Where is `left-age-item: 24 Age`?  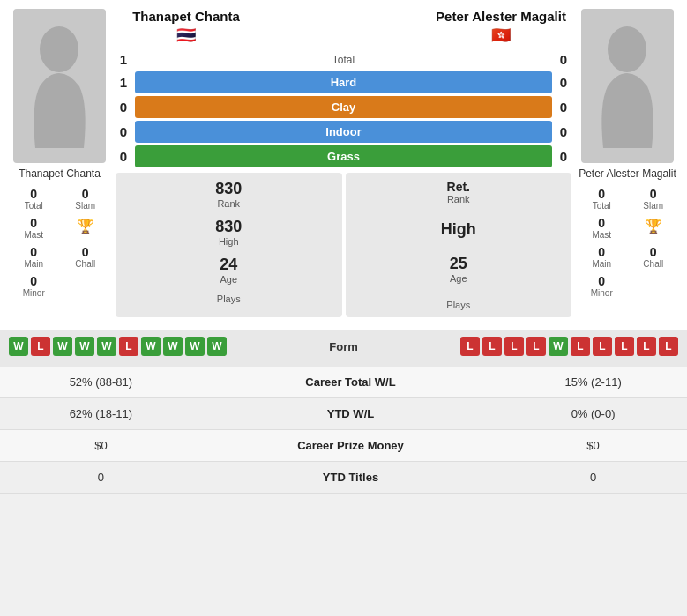
left-age-item: 24 Age is located at coordinates (228, 270).